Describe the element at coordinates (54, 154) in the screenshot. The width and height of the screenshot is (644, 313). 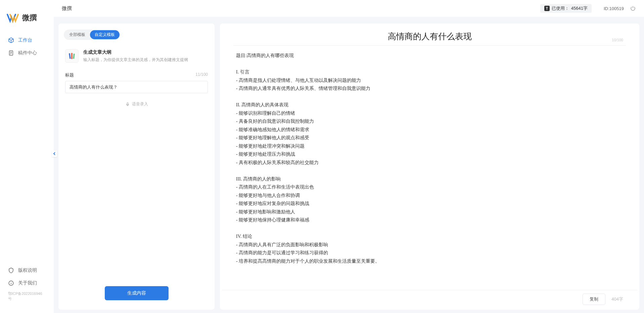
I see `collapse-button` at that location.